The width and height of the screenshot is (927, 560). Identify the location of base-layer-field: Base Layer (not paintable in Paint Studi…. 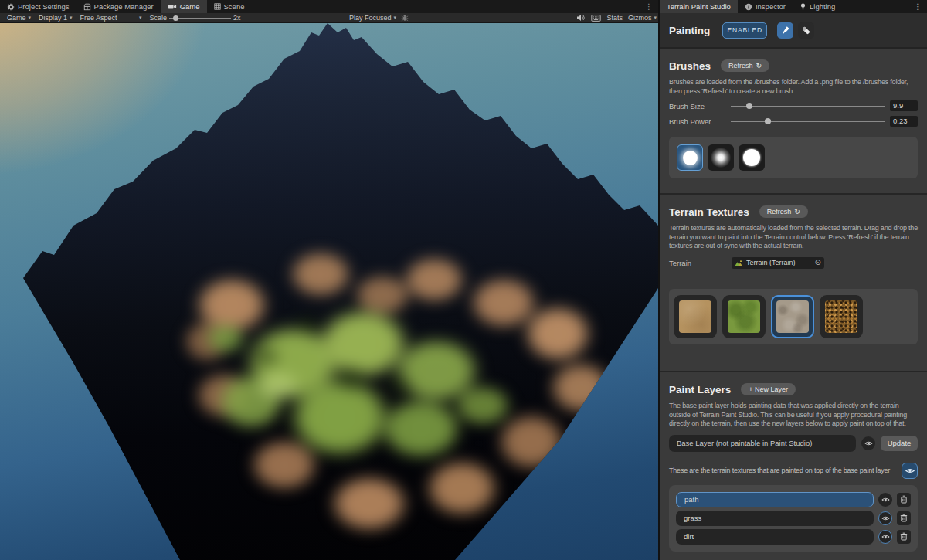
(762, 443).